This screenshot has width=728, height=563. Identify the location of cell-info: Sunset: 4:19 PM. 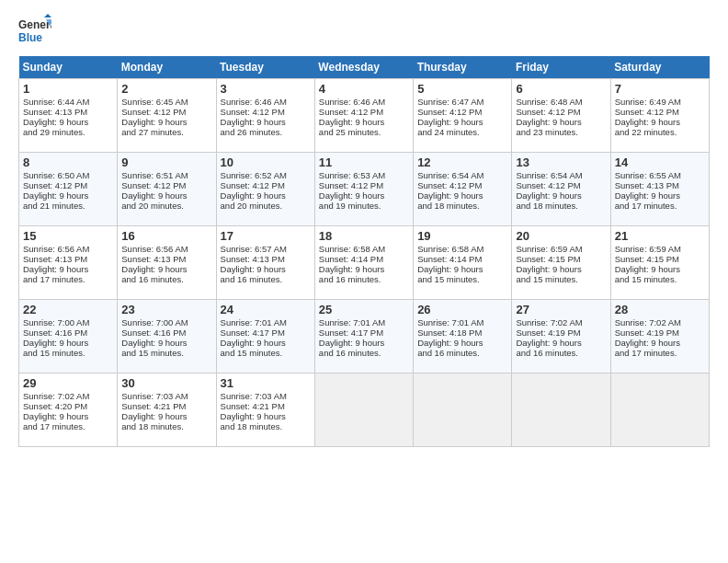
(660, 333).